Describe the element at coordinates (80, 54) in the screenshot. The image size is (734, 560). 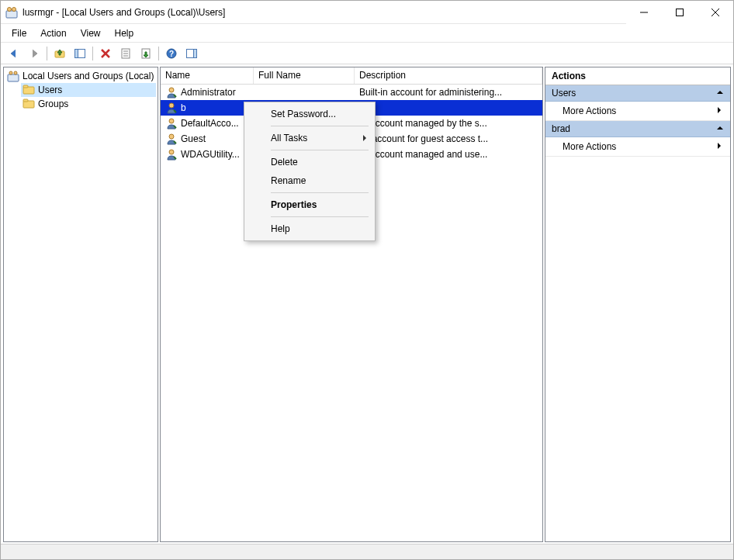
I see `show-hide-tree-button` at that location.